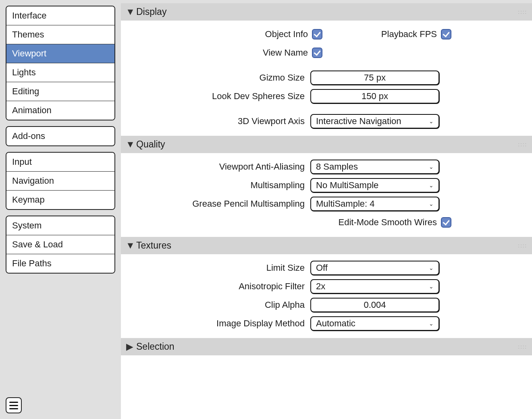 Image resolution: width=532 pixels, height=419 pixels. I want to click on panel-title: Textures, so click(154, 246).